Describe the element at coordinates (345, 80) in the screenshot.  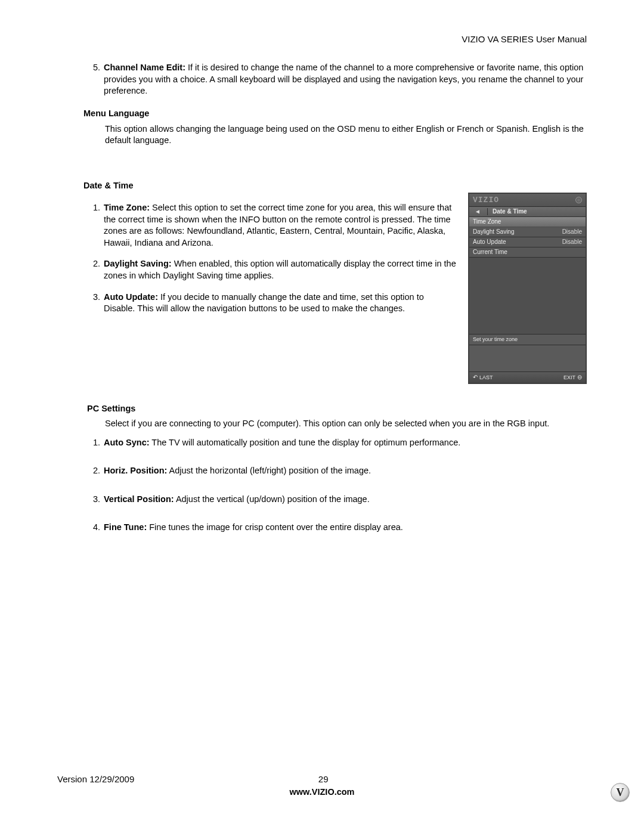
I see `list-body: Channel Name Edit: If it is desired to c…` at that location.